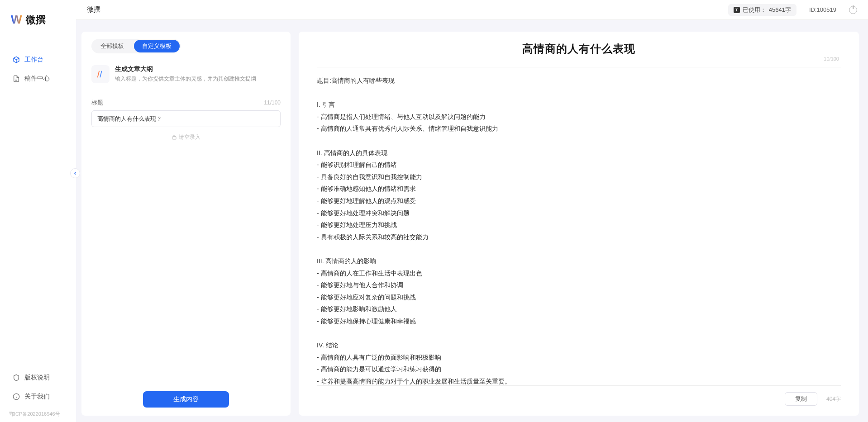  What do you see at coordinates (801, 399) in the screenshot?
I see `copy-button: 复制` at bounding box center [801, 399].